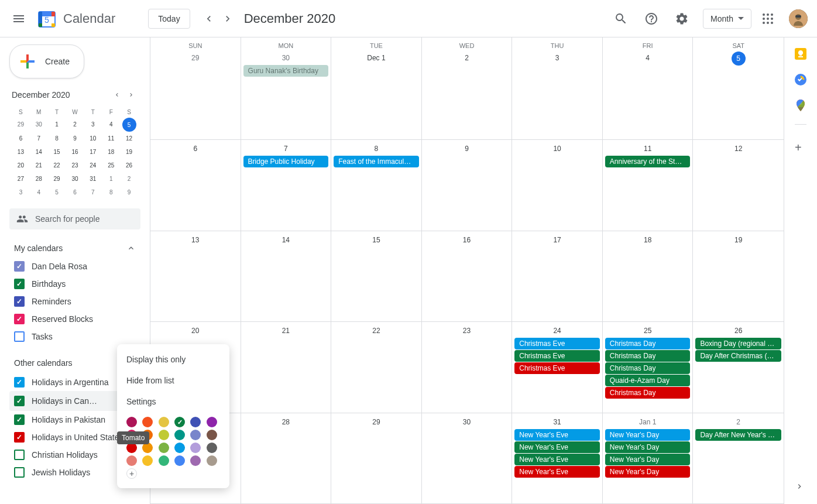 Image resolution: width=817 pixels, height=504 pixels. Describe the element at coordinates (131, 95) in the screenshot. I see `mini-next-button` at that location.